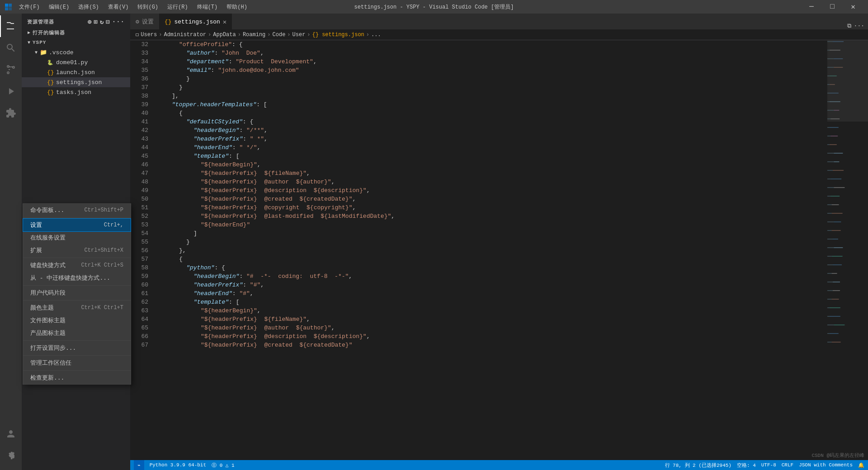 This screenshot has height=470, width=868. I want to click on menu-item-管理工作区信任: 管理工作区信任, so click(77, 363).